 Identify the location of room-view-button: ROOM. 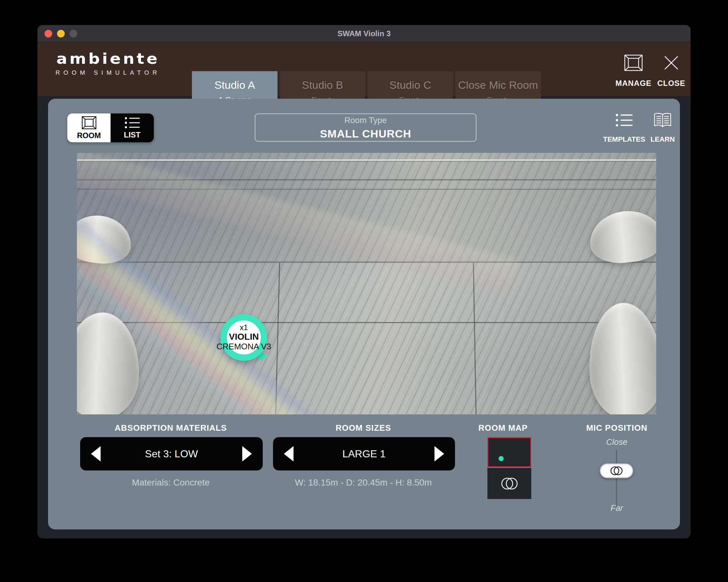
(89, 128).